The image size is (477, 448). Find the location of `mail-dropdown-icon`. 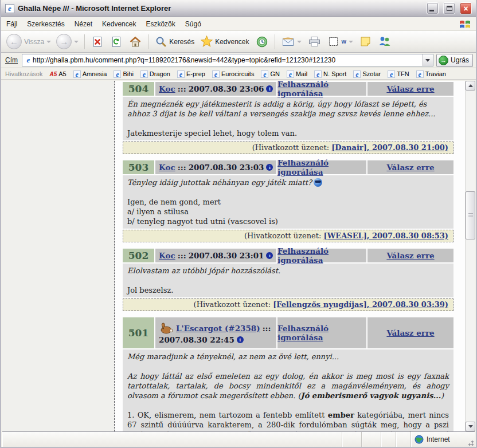

mail-dropdown-icon is located at coordinates (299, 42).